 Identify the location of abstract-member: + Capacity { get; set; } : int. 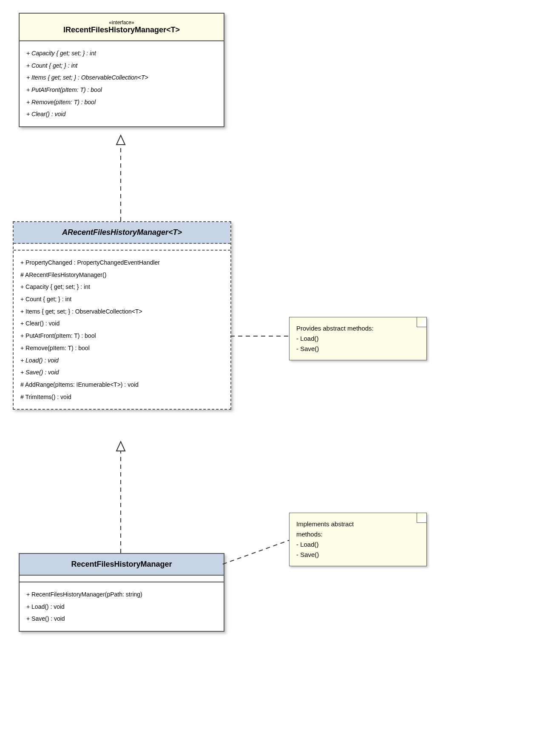
(122, 287).